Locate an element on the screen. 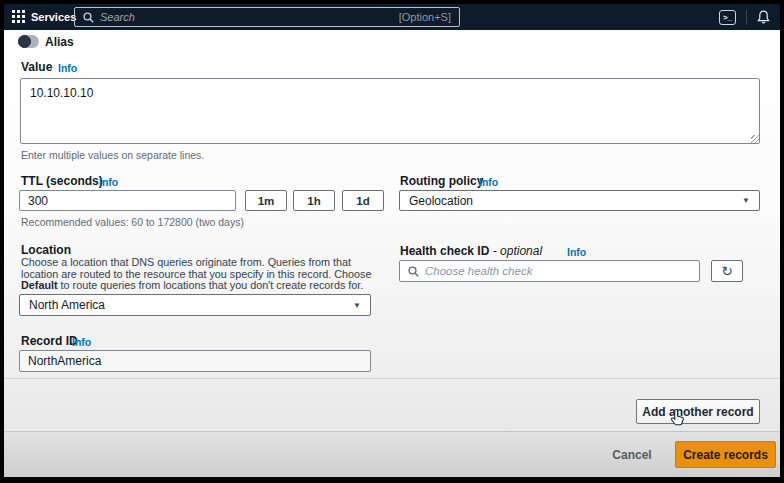 The height and width of the screenshot is (483, 784). record-id-input is located at coordinates (195, 361).